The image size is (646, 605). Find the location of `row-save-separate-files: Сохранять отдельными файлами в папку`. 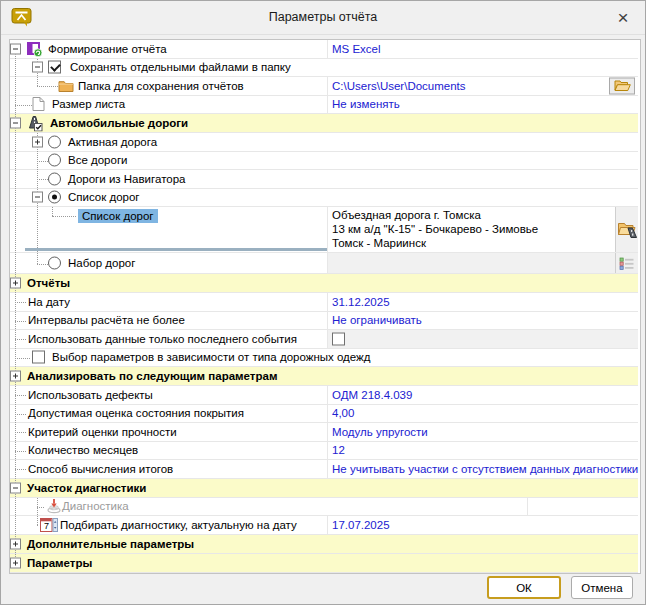

row-save-separate-files: Сохранять отдельными файлами в папку is located at coordinates (324, 68).